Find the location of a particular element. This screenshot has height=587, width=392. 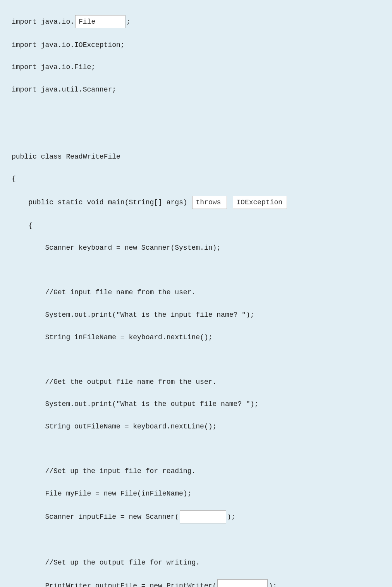

code-line: import java.io.; is located at coordinates (196, 22).